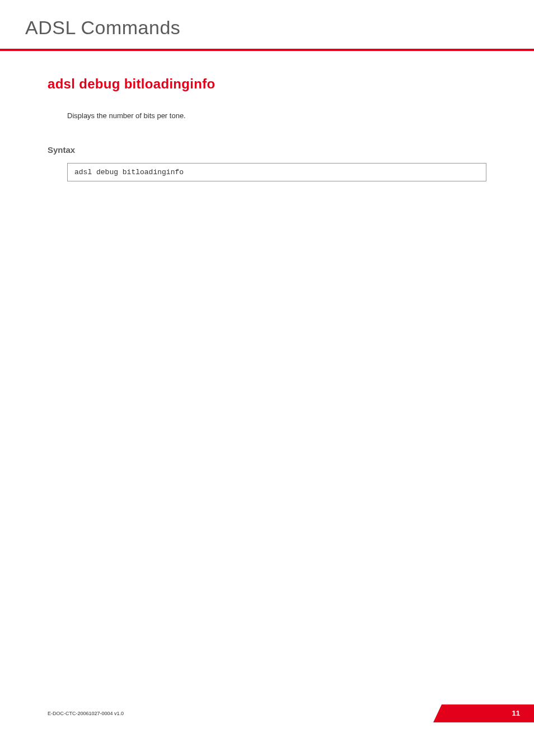  Describe the element at coordinates (256, 28) in the screenshot. I see `chapter-title: ADSL Commands` at that location.